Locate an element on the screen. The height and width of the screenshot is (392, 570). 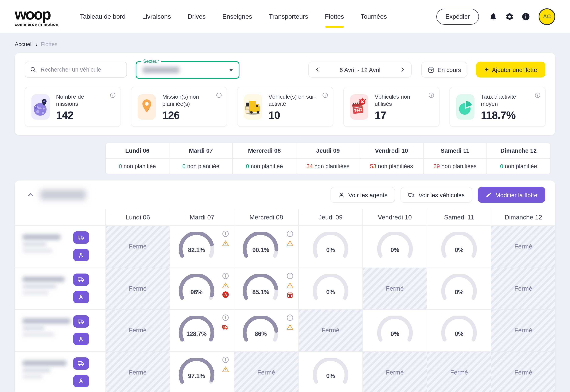
warning-icon is located at coordinates (290, 243).